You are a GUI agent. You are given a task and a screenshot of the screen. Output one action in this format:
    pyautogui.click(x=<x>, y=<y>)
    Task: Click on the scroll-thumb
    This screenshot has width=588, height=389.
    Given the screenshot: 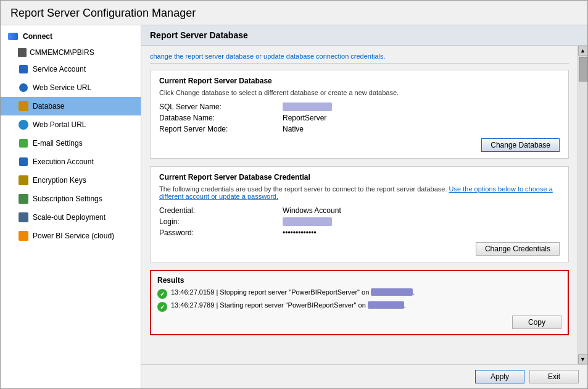 What is the action you would take?
    pyautogui.click(x=583, y=69)
    